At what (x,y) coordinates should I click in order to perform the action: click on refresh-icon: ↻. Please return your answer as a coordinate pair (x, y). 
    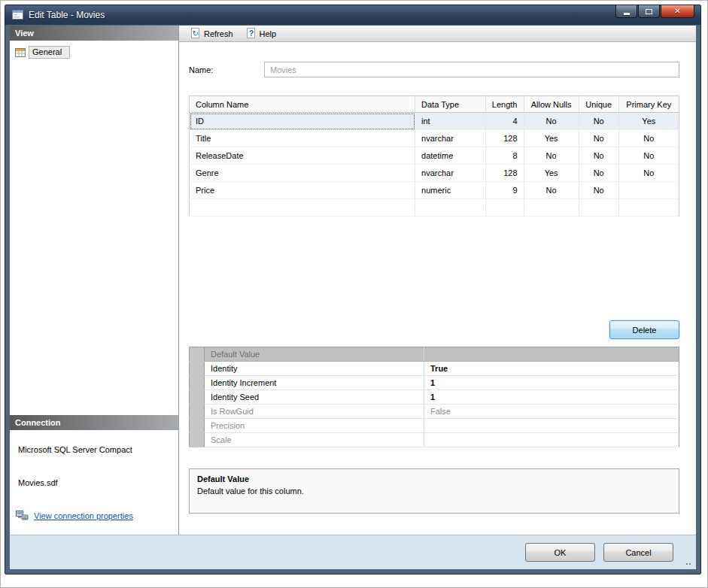
    Looking at the image, I should click on (196, 33).